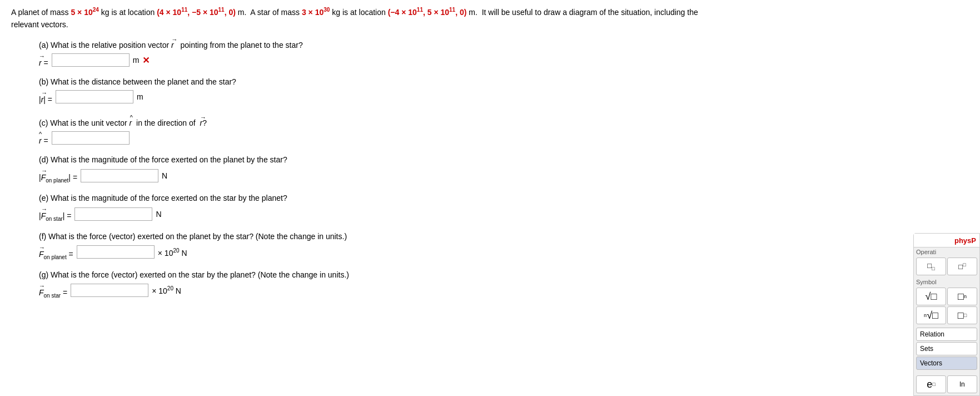  I want to click on top-button-grid: □□ □□, so click(947, 266).